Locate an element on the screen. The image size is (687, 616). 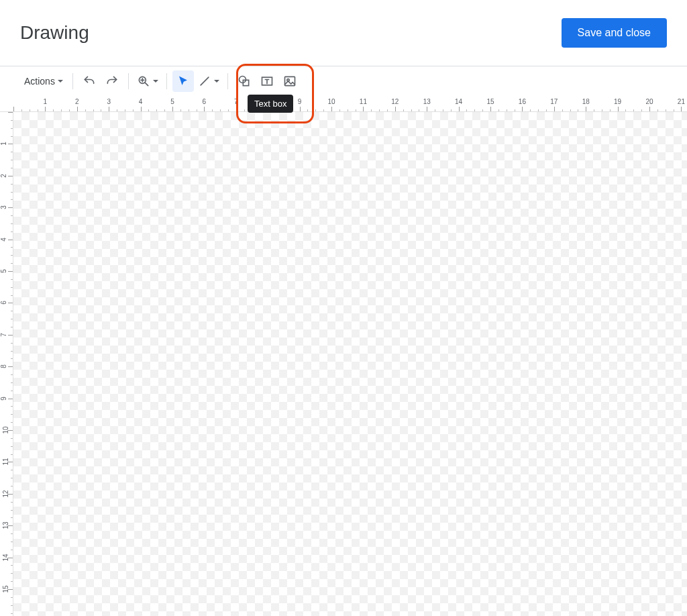
dialog-header: Drawing Save and close is located at coordinates (344, 34).